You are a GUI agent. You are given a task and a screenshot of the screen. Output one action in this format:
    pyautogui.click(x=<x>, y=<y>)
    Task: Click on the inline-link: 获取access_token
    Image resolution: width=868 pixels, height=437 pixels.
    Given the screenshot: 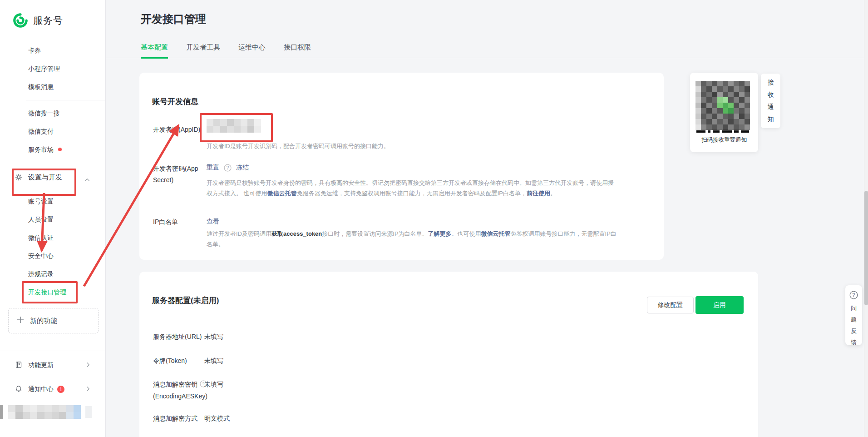 What is the action you would take?
    pyautogui.click(x=297, y=233)
    